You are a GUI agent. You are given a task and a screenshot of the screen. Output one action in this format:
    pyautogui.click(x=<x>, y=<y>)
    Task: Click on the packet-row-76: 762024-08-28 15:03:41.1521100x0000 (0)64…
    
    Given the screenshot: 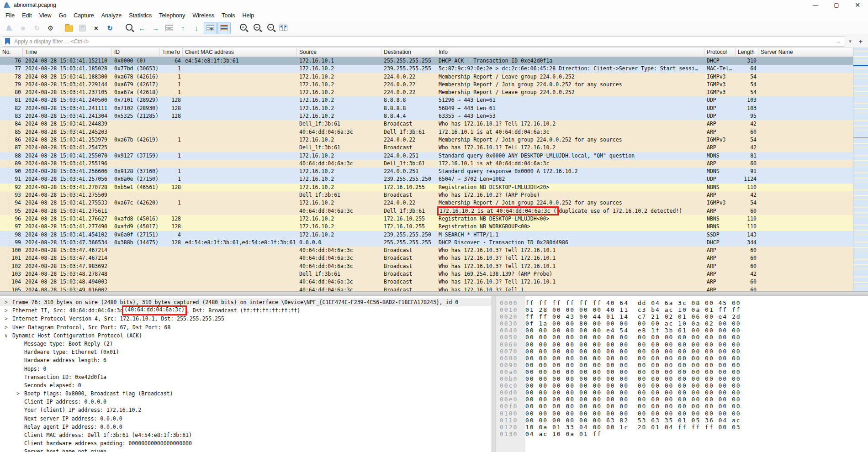 What is the action you would take?
    pyautogui.click(x=434, y=61)
    